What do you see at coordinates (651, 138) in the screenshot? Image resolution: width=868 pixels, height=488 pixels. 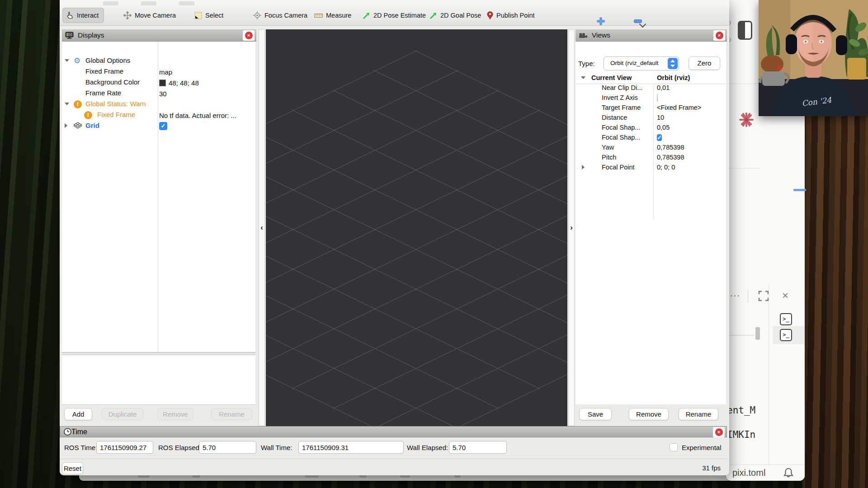 I see `view-row-focal-shape-fixed: Focal Shap... ✓` at bounding box center [651, 138].